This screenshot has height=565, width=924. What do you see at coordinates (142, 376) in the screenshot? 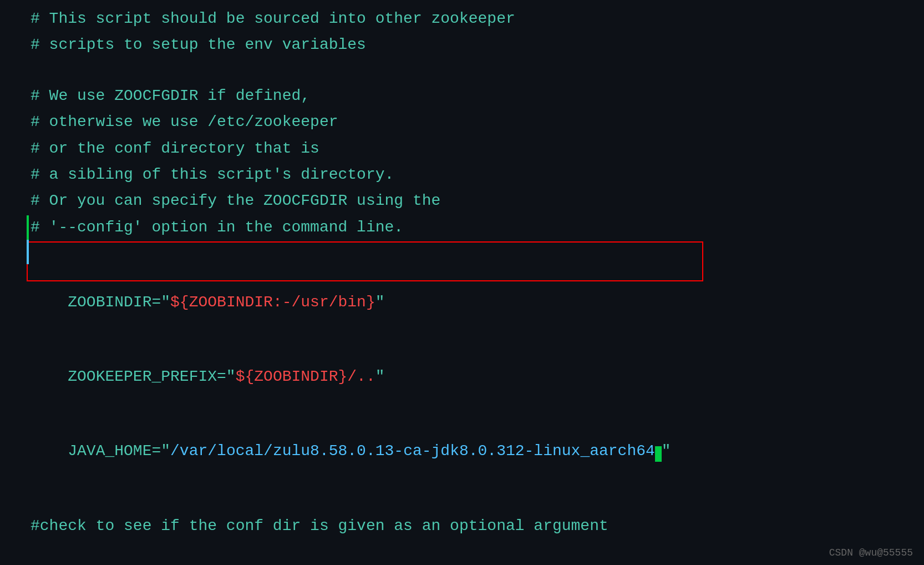
I see `var-zookeeper-prefix: ZOOKEEPER_PREFIX` at bounding box center [142, 376].